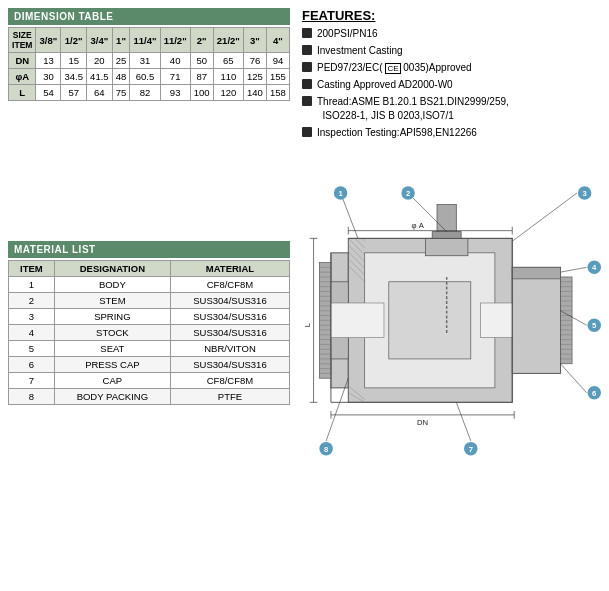  Describe the element at coordinates (150, 61) in the screenshot. I see `table-row: DN 13 15 20 25 31 40 50 65 76 94` at that location.